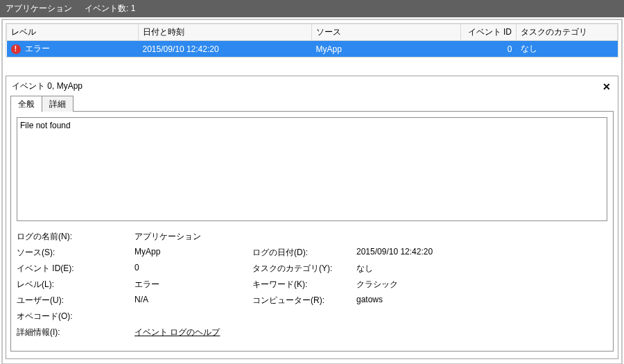 This screenshot has width=624, height=364. What do you see at coordinates (312, 40) in the screenshot?
I see `events-table: レベル 日付と時刻 ソース イベント ID タスクのカテゴリ !エラー 2015…` at bounding box center [312, 40].